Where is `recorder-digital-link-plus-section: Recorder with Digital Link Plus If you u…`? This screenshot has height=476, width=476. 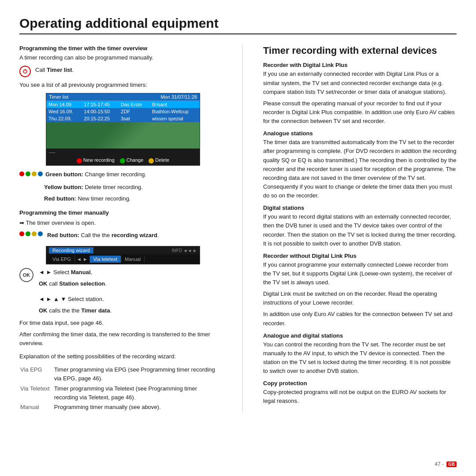 recorder-digital-link-plus-section: Recorder with Digital Link Plus If you u… is located at coordinates (360, 93).